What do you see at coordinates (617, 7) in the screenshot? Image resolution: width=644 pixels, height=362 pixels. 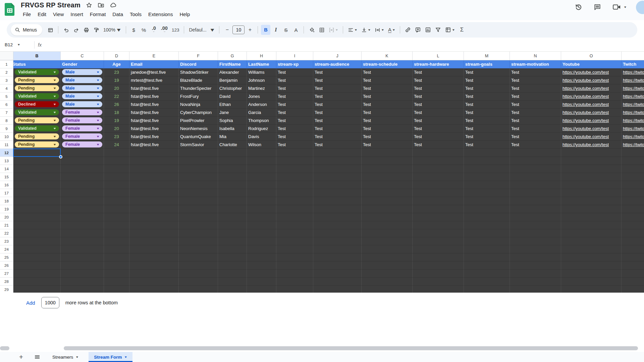 I see `meet-camera-icon` at bounding box center [617, 7].